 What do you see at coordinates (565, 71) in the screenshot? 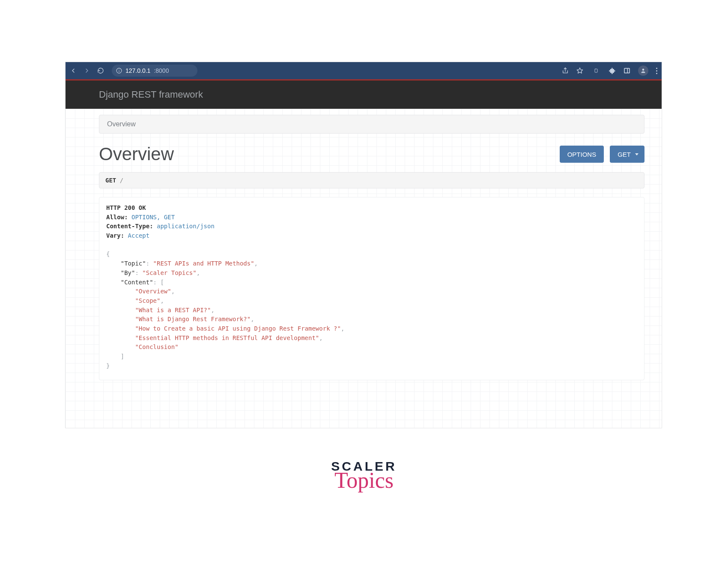
I see `share-icon` at bounding box center [565, 71].